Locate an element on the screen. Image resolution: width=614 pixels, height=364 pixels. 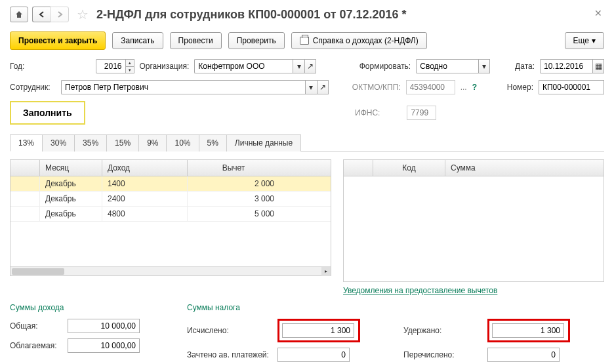
ifns-input is located at coordinates (421, 113).